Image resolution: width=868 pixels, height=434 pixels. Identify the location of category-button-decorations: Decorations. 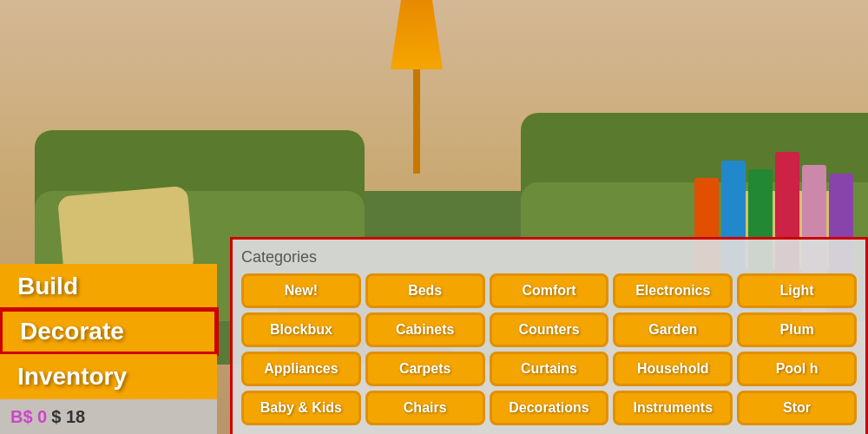
(549, 408).